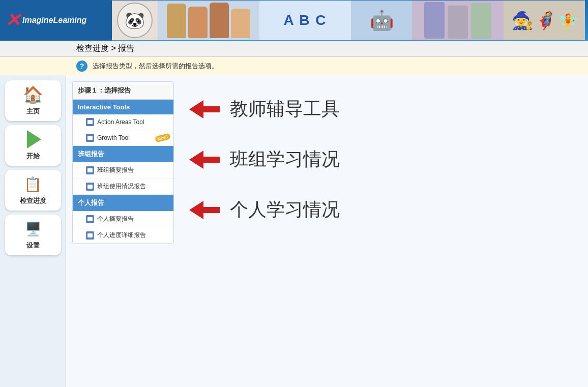  I want to click on menu-item-action-areas: Action Areas Tool, so click(123, 122).